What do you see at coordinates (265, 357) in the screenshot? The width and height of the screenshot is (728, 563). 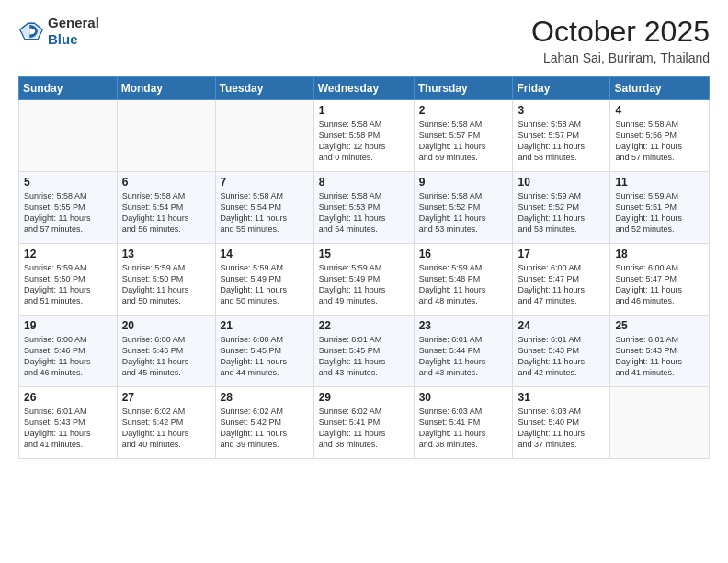 I see `day-info: Sunrise: 6:00 AM Sunset: 5:45 PM Dayligh…` at bounding box center [265, 357].